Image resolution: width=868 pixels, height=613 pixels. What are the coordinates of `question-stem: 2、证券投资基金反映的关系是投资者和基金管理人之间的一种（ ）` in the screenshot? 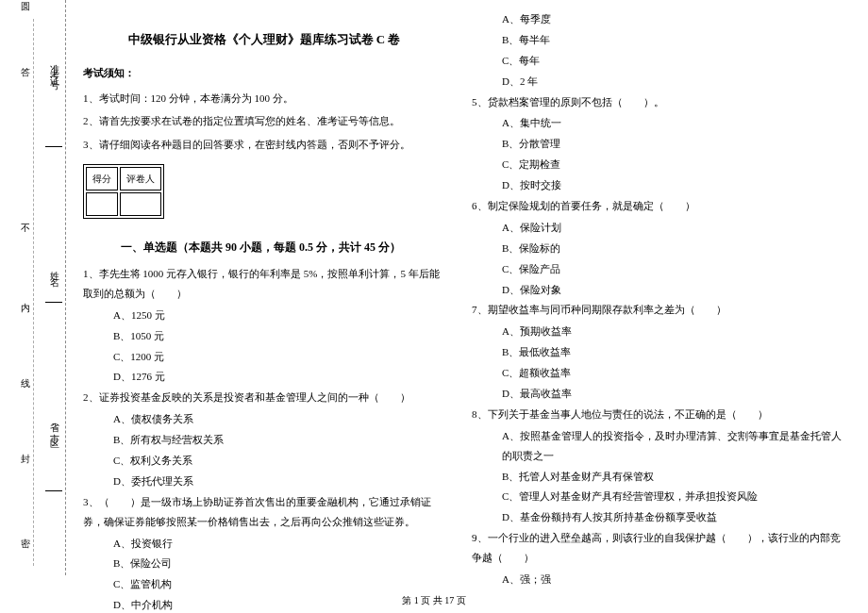 It's located at (264, 398).